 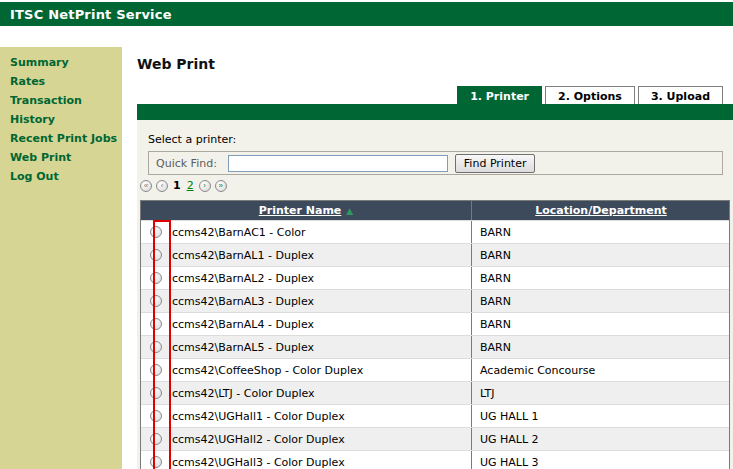 What do you see at coordinates (321, 324) in the screenshot?
I see `printer-name-cell: ccms42\BarnAL4 - Duplex` at bounding box center [321, 324].